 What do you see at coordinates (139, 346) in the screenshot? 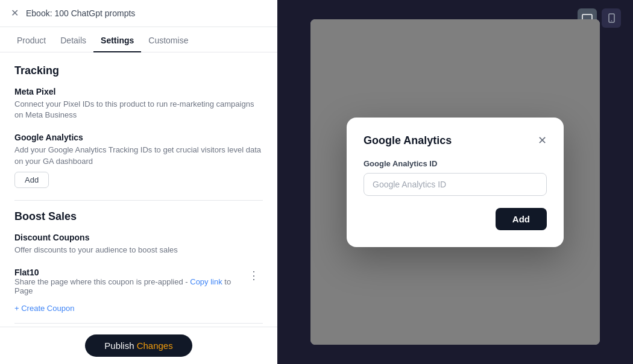
I see `publish-button: Publish Changes` at bounding box center [139, 346].